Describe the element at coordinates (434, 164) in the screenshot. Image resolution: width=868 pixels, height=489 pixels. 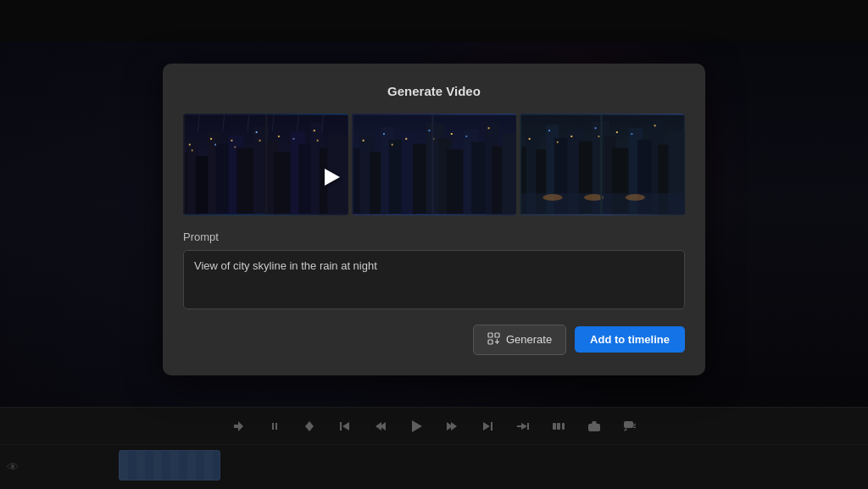
I see `thumbnails-row` at that location.